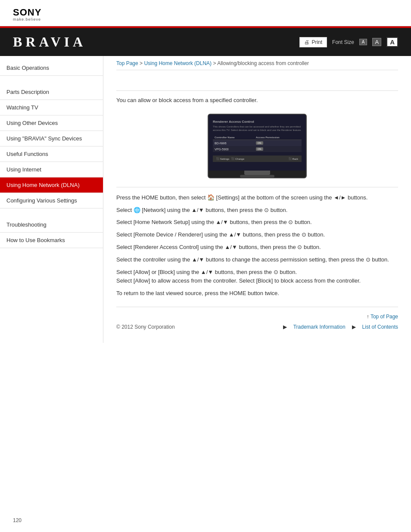 Image resolution: width=411 pixels, height=532 pixels. Describe the element at coordinates (278, 143) in the screenshot. I see `tv-permission-1: ON` at that location.